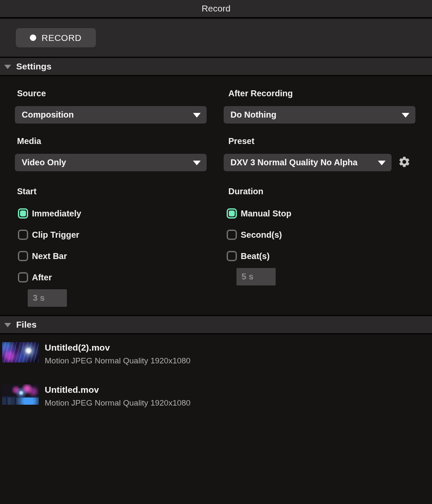 The image size is (432, 504). I want to click on file-name: Untitled.mov, so click(118, 390).